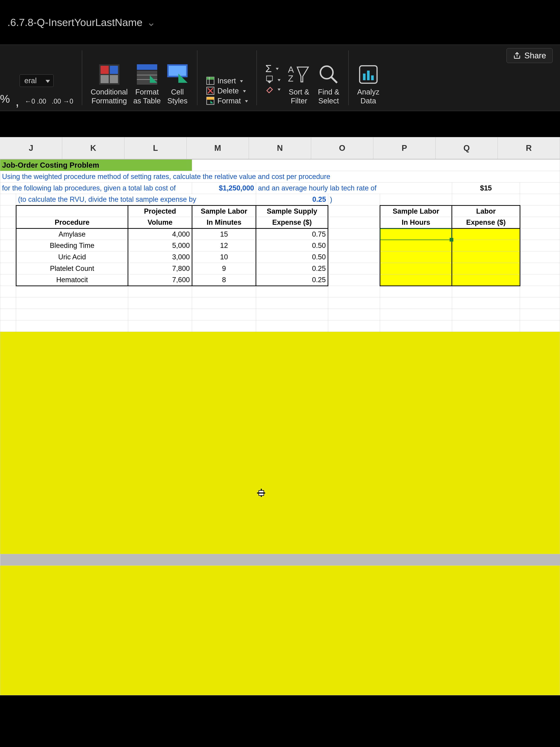 The image size is (560, 747). Describe the element at coordinates (354, 200) in the screenshot. I see `instruction-line-3b: )` at that location.